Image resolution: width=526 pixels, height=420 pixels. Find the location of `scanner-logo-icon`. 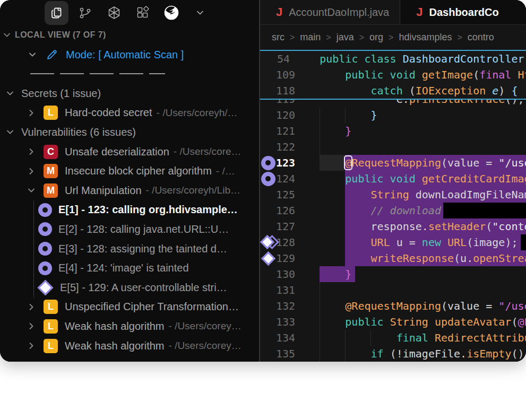

scanner-logo-icon is located at coordinates (171, 13).